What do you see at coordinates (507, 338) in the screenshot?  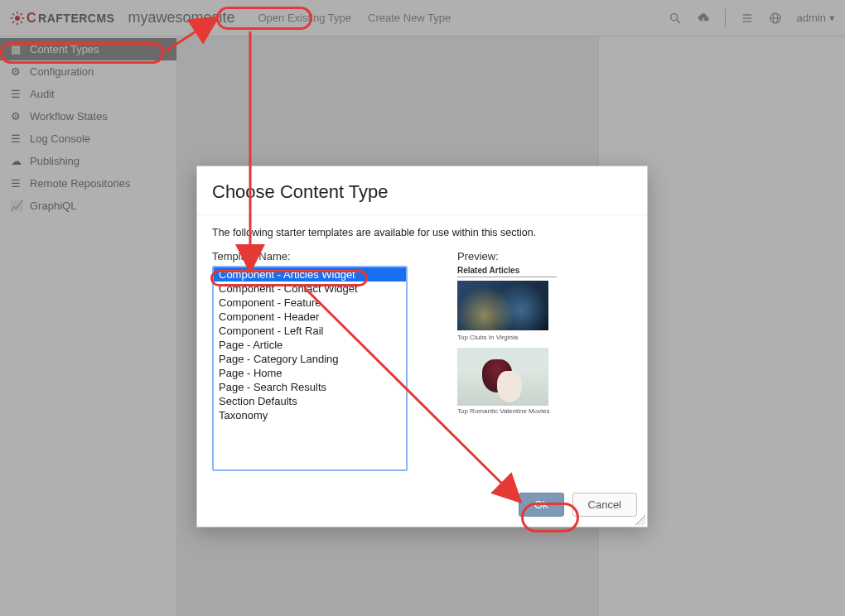 I see `preview-caption-1: Top Clubs In Virginia` at bounding box center [507, 338].